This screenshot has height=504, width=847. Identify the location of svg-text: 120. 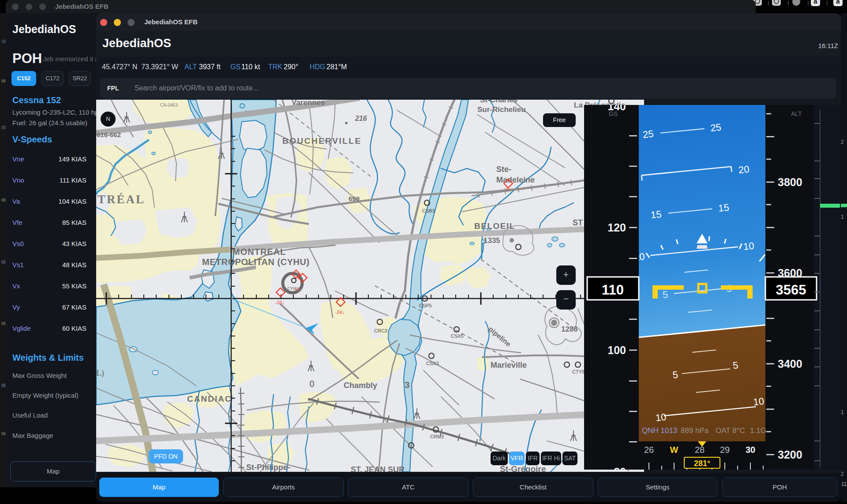
(617, 228).